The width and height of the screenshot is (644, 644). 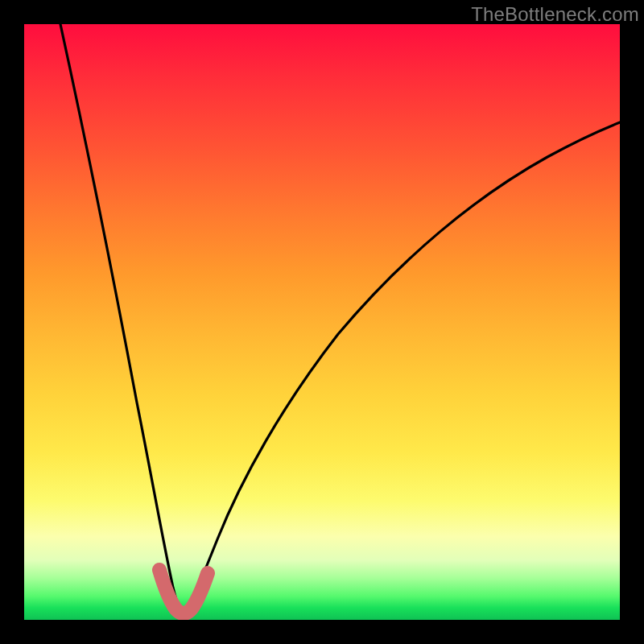 I want to click on watermark-text: TheBottleneck.com, so click(x=555, y=14).